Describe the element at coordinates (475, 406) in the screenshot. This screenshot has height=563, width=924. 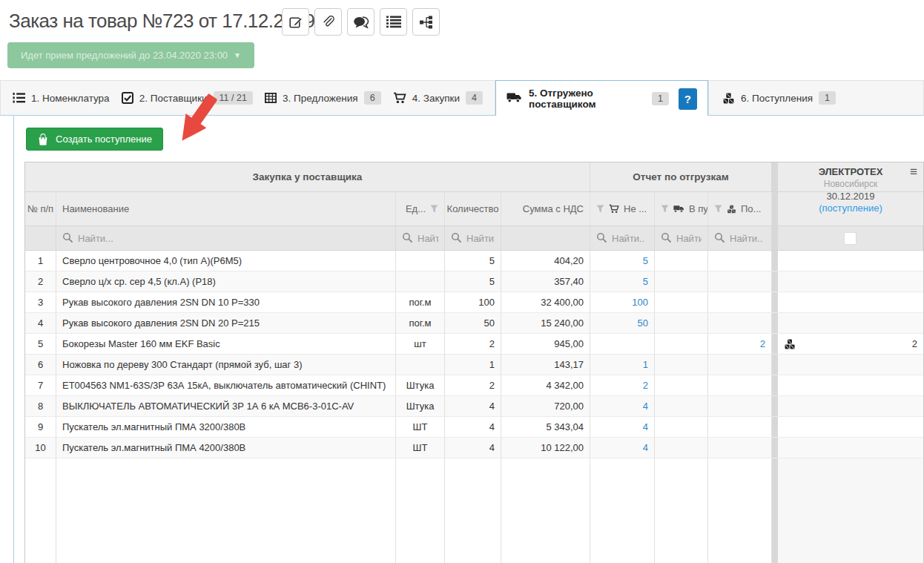
I see `table-row: 8ВЫКЛЮЧАТЕЛЬ АВТОМАТИЧЕСКИЙ 3Р 1А 6 кА M…` at that location.